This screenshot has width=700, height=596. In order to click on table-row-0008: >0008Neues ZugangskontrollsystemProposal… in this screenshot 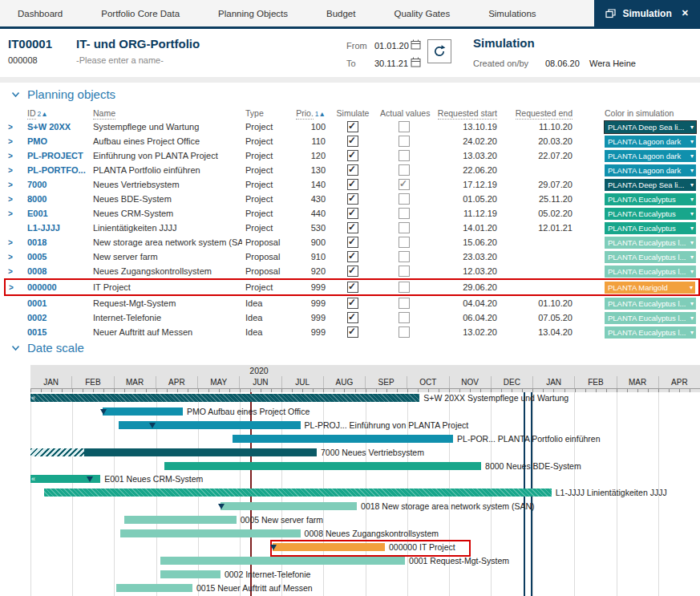, I will do `click(352, 271)`.